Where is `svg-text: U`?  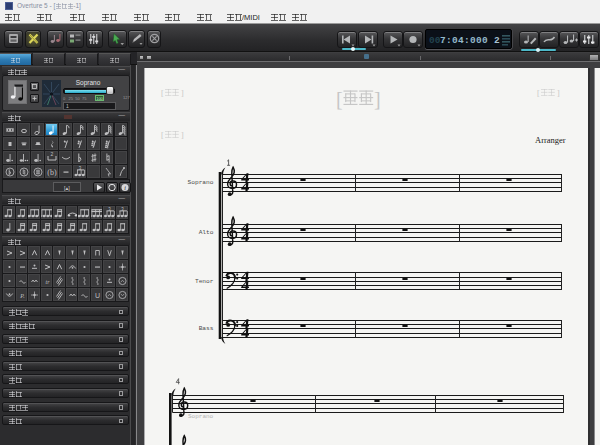 svg-text: U is located at coordinates (98, 296).